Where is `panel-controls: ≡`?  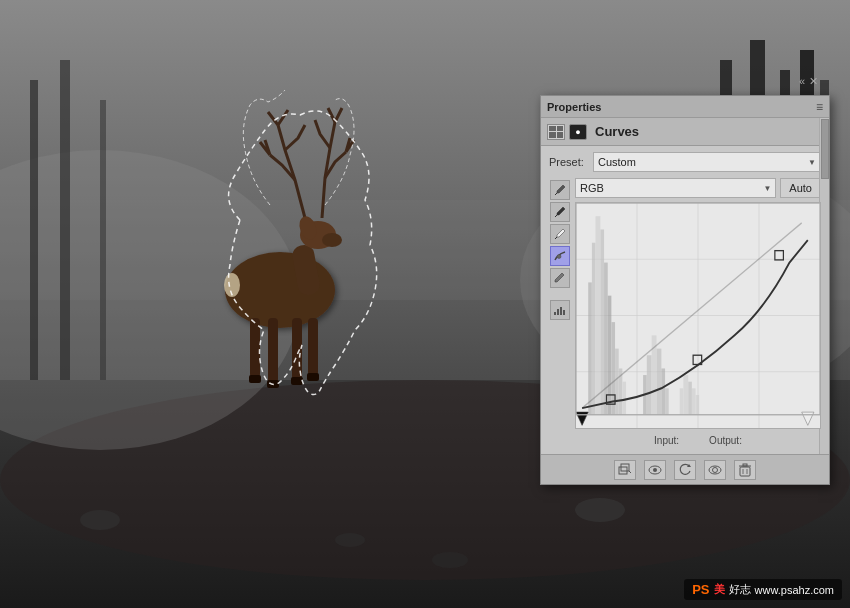 panel-controls: ≡ is located at coordinates (820, 107).